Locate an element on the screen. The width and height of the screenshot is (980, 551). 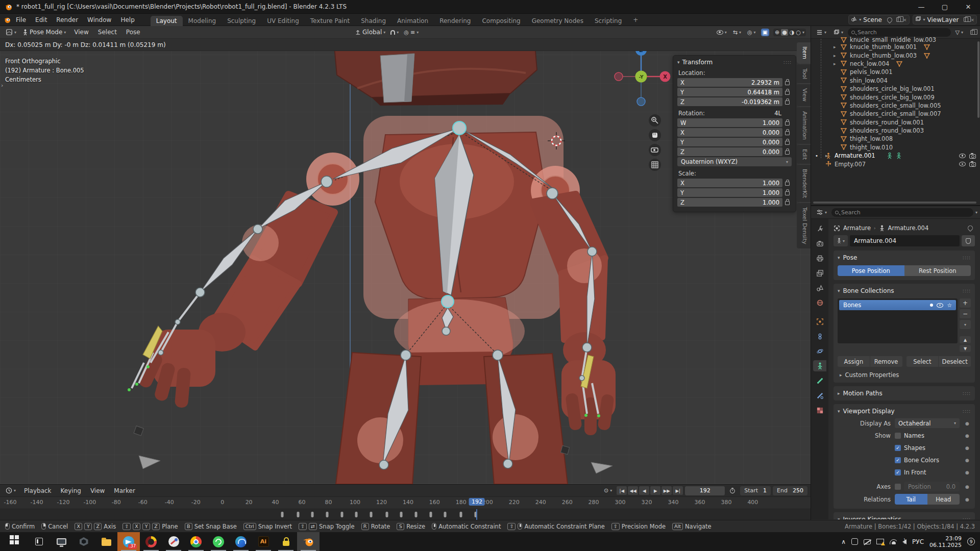
overlays-toggle: ◎▾ is located at coordinates (751, 33).